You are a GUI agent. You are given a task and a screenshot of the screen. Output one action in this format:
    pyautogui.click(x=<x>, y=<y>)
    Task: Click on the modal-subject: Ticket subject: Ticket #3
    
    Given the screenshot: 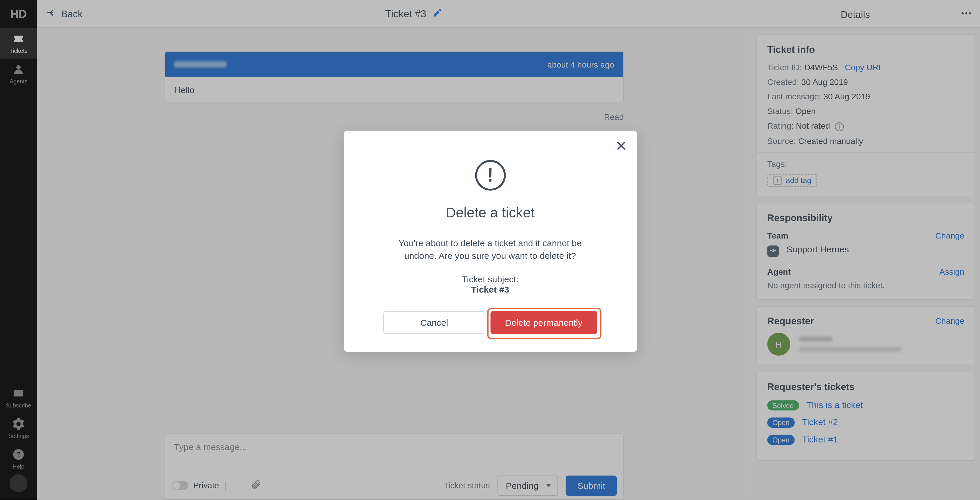 What is the action you would take?
    pyautogui.click(x=490, y=284)
    